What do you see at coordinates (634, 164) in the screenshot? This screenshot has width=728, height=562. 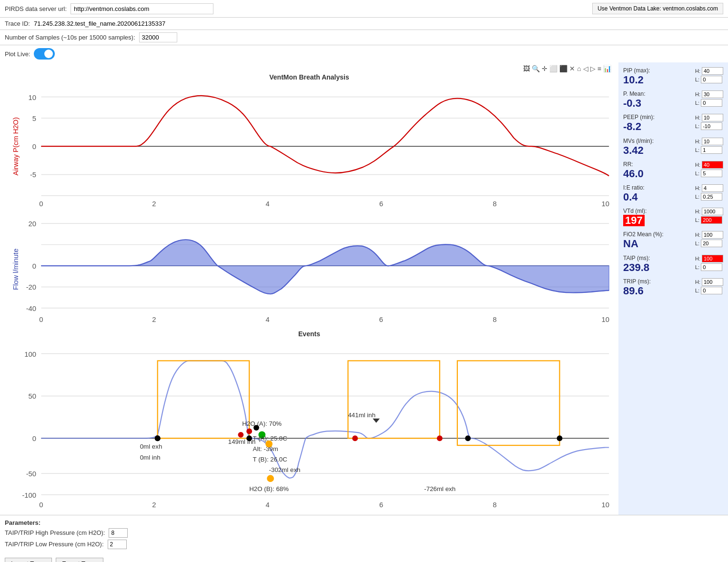 I see `metric-label-4: RR:` at bounding box center [634, 164].